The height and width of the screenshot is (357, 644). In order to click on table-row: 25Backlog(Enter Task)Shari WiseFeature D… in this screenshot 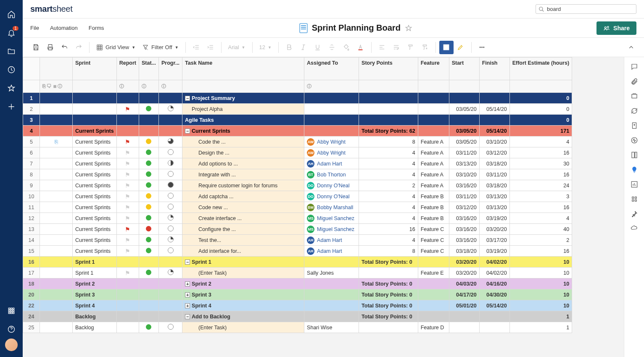, I will do `click(298, 328)`.